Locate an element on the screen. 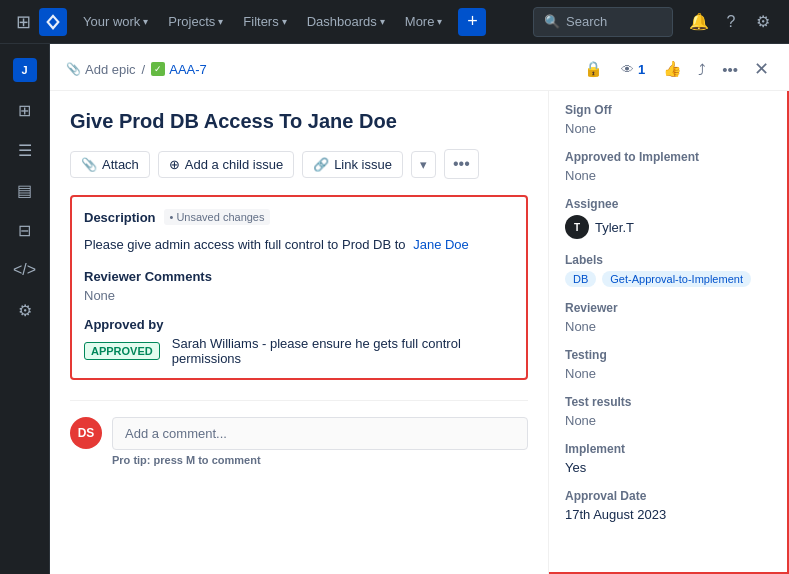 The width and height of the screenshot is (789, 574). assignee-label: Assignee is located at coordinates (668, 204).